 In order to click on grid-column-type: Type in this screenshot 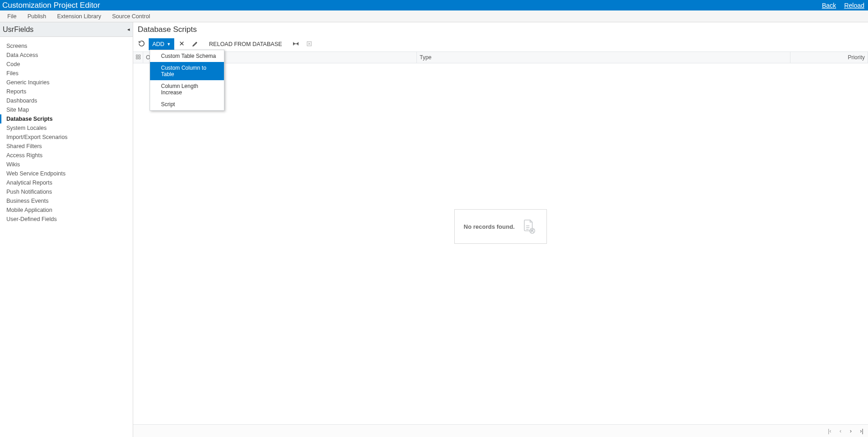, I will do `click(604, 57)`.